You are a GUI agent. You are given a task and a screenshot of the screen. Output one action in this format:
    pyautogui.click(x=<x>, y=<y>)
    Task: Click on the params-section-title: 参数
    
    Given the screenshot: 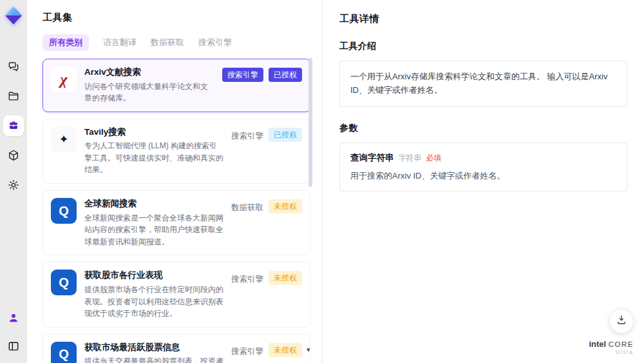 What is the action you would take?
    pyautogui.click(x=483, y=128)
    